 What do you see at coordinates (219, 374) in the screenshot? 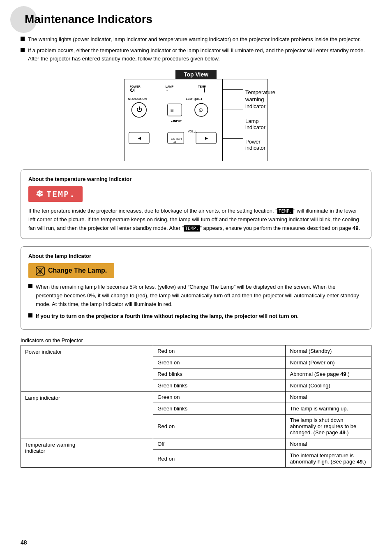
I see `state-cell: Red blinks` at bounding box center [219, 374].